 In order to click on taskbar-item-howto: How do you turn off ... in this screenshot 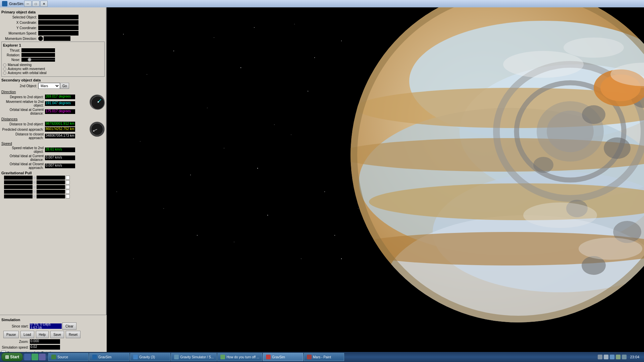, I will do `click(240, 357)`.